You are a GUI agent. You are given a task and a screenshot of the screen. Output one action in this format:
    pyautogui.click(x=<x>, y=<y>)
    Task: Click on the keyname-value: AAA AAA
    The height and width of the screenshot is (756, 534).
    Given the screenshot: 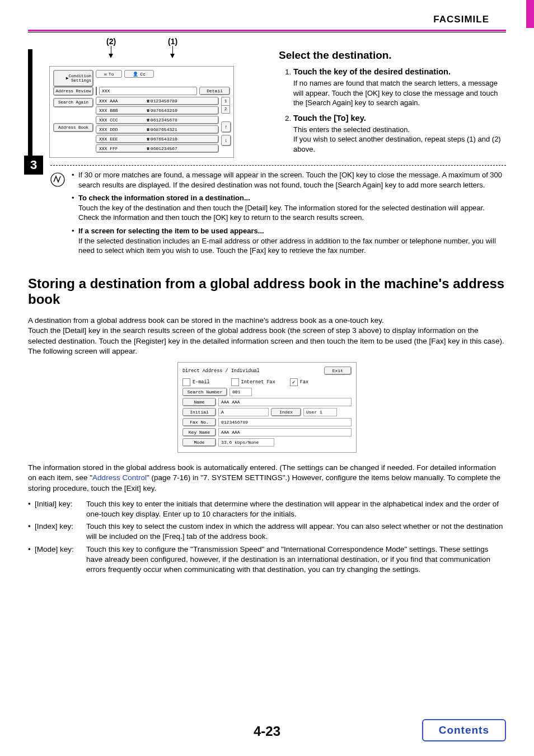 What is the action you would take?
    pyautogui.click(x=285, y=432)
    